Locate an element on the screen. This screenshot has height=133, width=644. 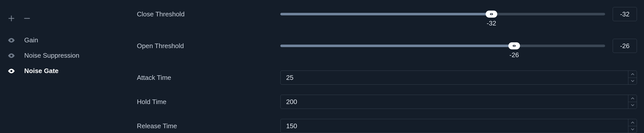
filter-item-noise-gate: Noise Gate is located at coordinates (68, 71).